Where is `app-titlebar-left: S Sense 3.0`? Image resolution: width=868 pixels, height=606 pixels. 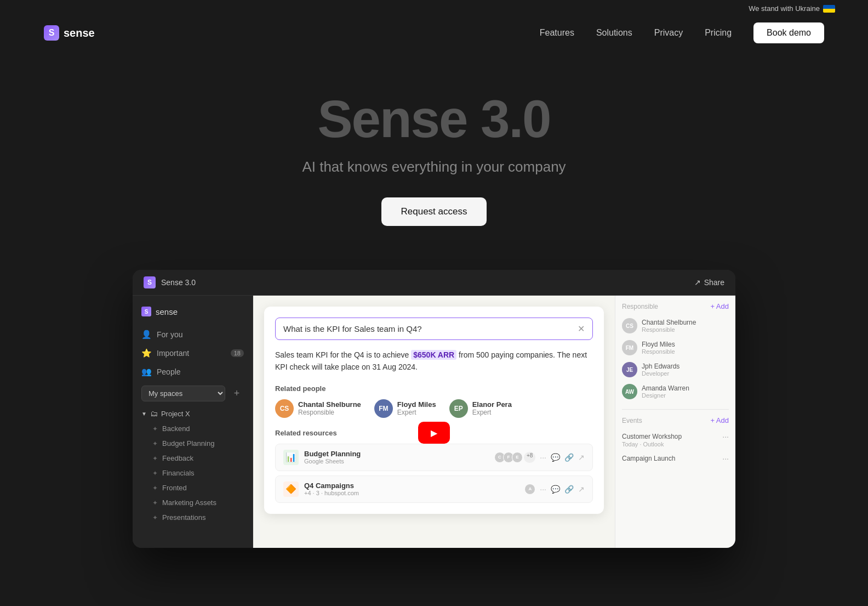
app-titlebar-left: S Sense 3.0 is located at coordinates (170, 282).